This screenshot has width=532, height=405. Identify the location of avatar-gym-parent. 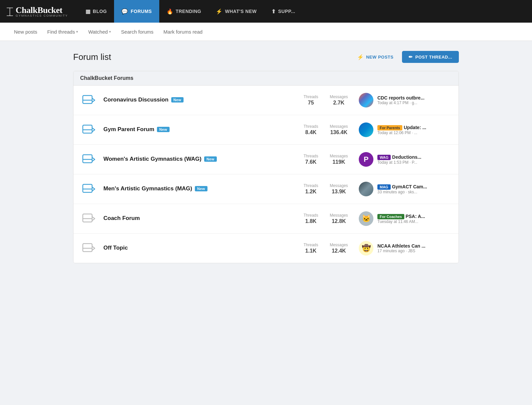
(366, 130).